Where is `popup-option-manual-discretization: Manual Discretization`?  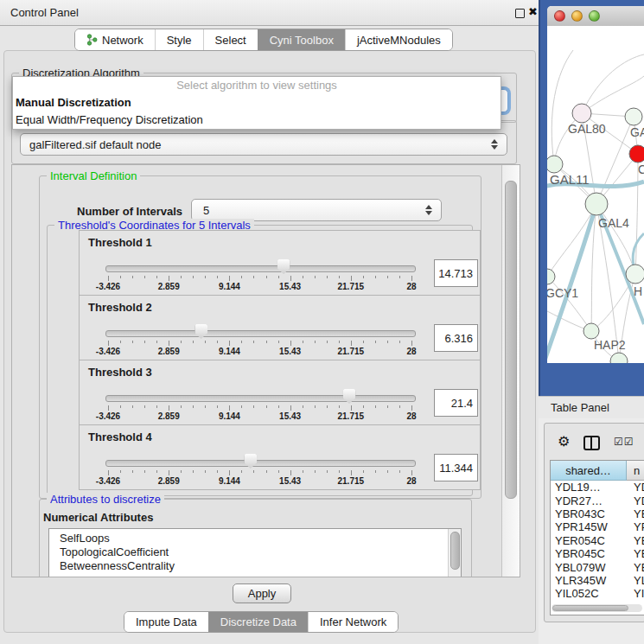 popup-option-manual-discretization: Manual Discretization is located at coordinates (257, 103).